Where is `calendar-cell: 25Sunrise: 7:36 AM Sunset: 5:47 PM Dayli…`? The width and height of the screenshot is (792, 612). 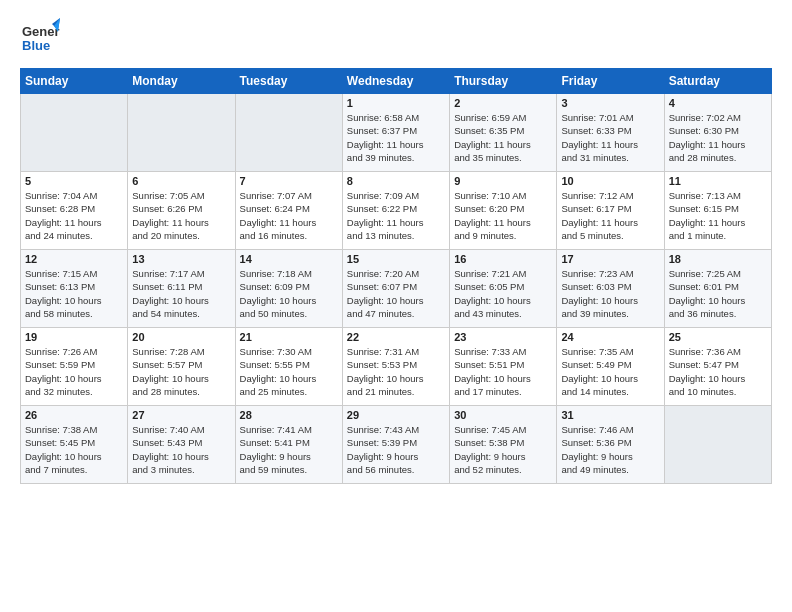 calendar-cell: 25Sunrise: 7:36 AM Sunset: 5:47 PM Dayli… is located at coordinates (718, 367).